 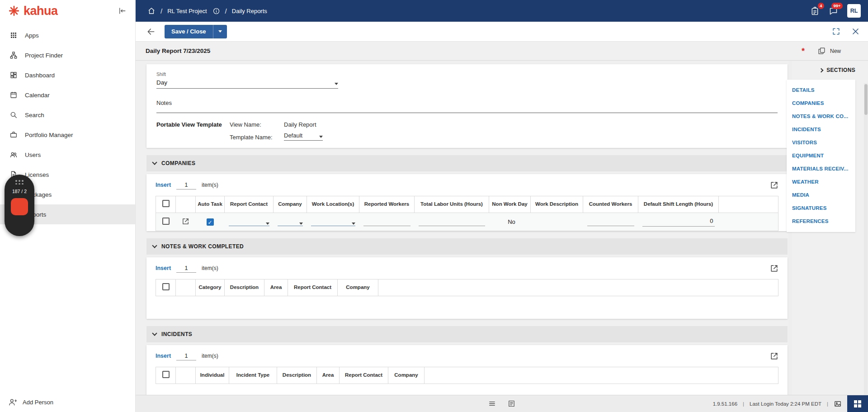 What do you see at coordinates (216, 11) in the screenshot?
I see `info-icon` at bounding box center [216, 11].